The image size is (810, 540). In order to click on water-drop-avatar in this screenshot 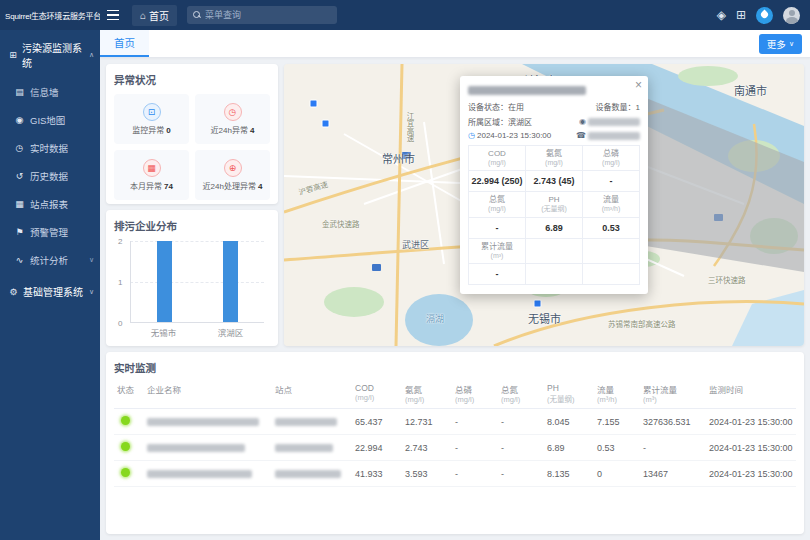, I will do `click(764, 16)`.